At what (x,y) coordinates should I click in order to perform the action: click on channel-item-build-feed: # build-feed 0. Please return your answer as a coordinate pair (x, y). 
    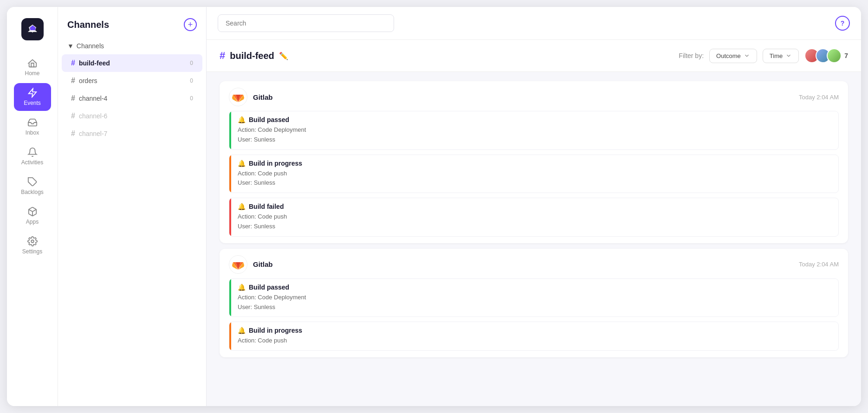
    Looking at the image, I should click on (132, 63).